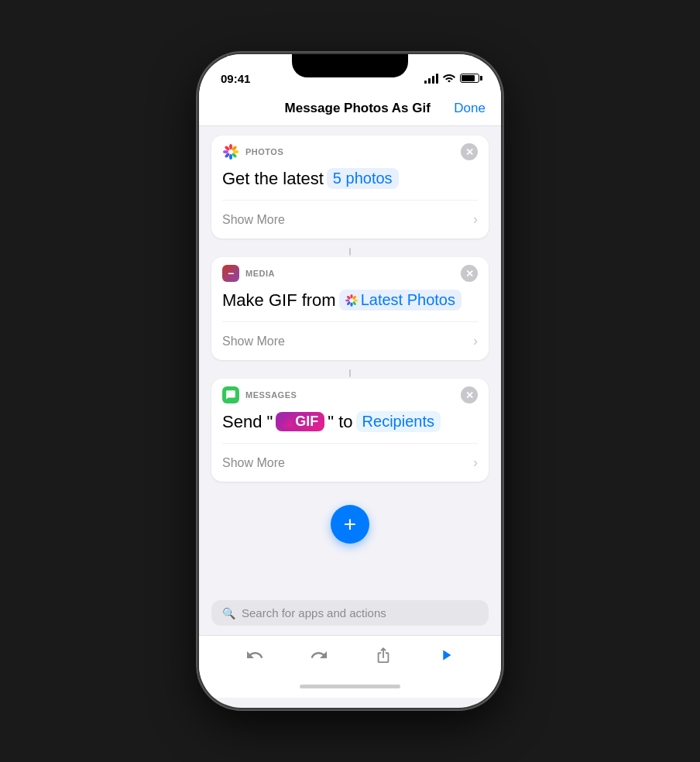 Image resolution: width=700 pixels, height=762 pixels. What do you see at coordinates (431, 79) in the screenshot?
I see `signal-bars-icon` at bounding box center [431, 79].